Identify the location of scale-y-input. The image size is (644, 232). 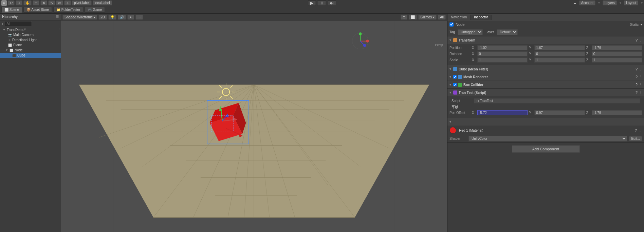
(559, 60).